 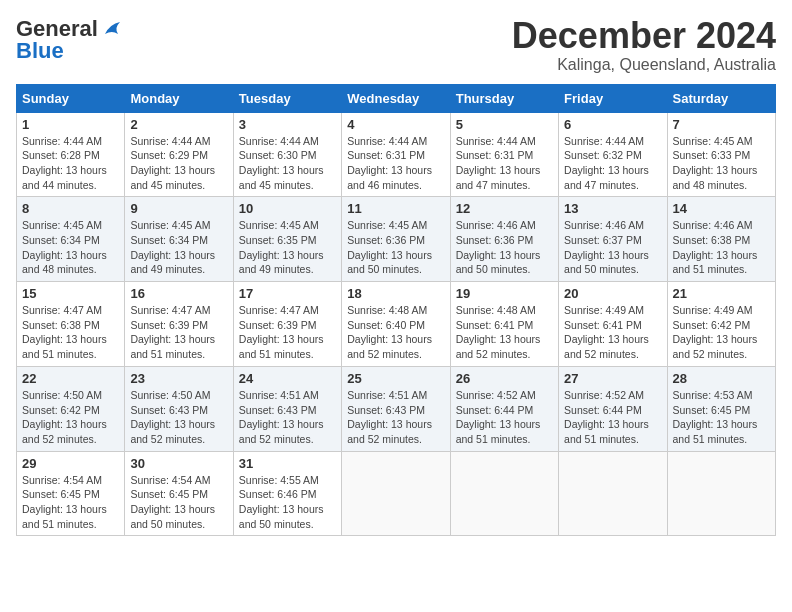 I want to click on col-friday: Friday, so click(x=613, y=98).